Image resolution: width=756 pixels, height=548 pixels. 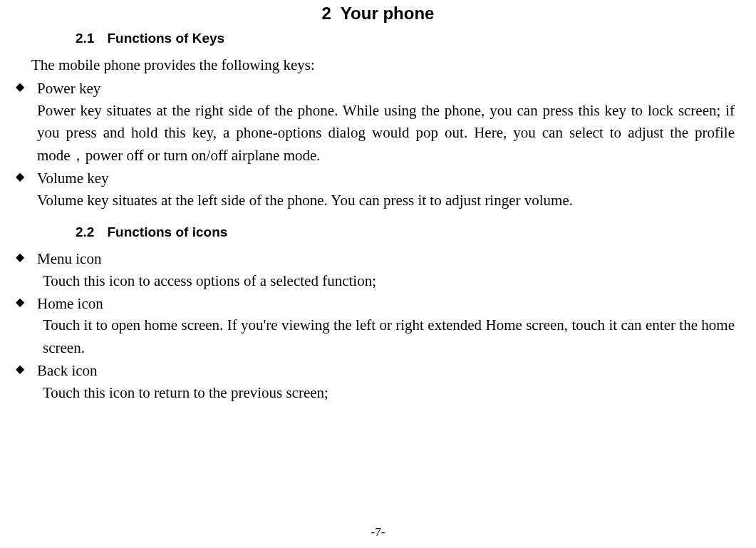 What do you see at coordinates (378, 532) in the screenshot?
I see `page-number: -7-` at bounding box center [378, 532].